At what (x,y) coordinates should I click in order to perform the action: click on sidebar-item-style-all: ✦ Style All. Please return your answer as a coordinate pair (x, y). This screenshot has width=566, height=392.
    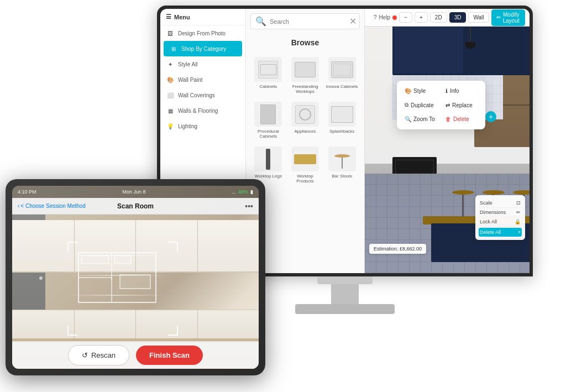
    Looking at the image, I should click on (203, 64).